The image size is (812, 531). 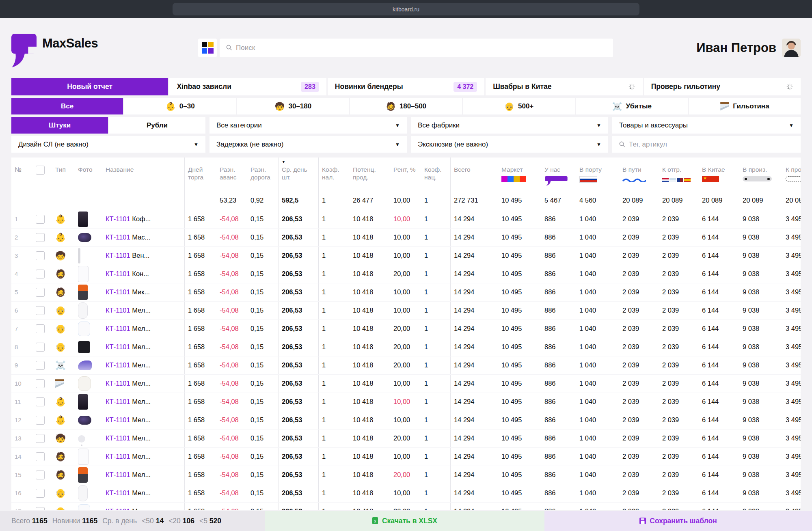 I want to click on save-template-button: Сохранить шаблон, so click(x=678, y=521).